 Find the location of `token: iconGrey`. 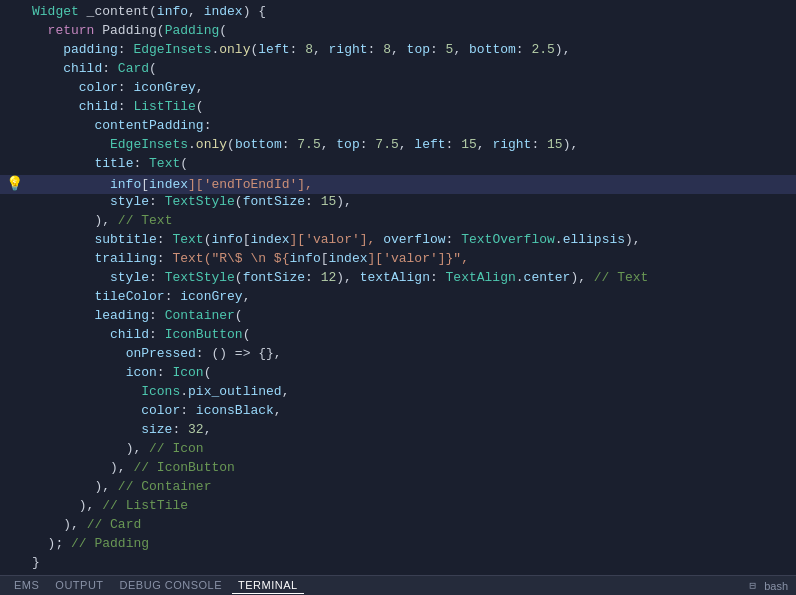

token: iconGrey is located at coordinates (164, 88).